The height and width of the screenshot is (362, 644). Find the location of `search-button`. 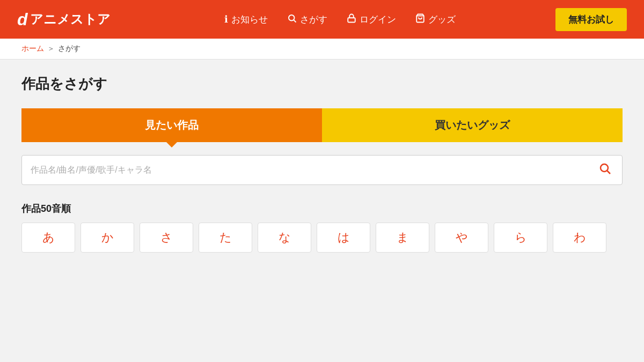

search-button is located at coordinates (605, 170).